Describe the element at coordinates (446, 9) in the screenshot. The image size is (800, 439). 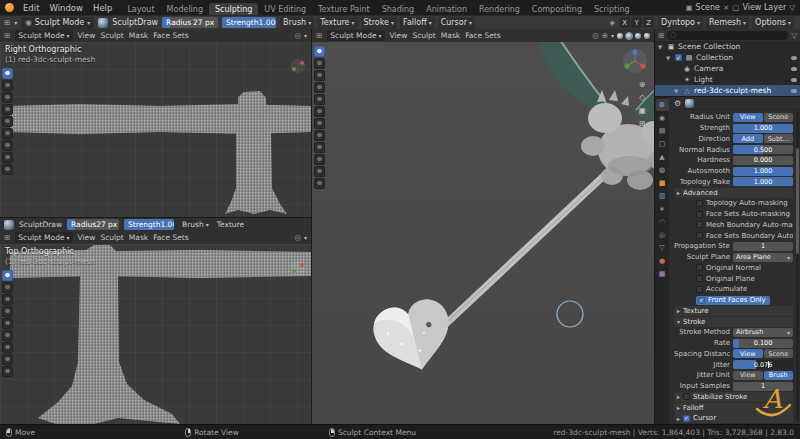
I see `workspace-tab-animation: Animation` at that location.